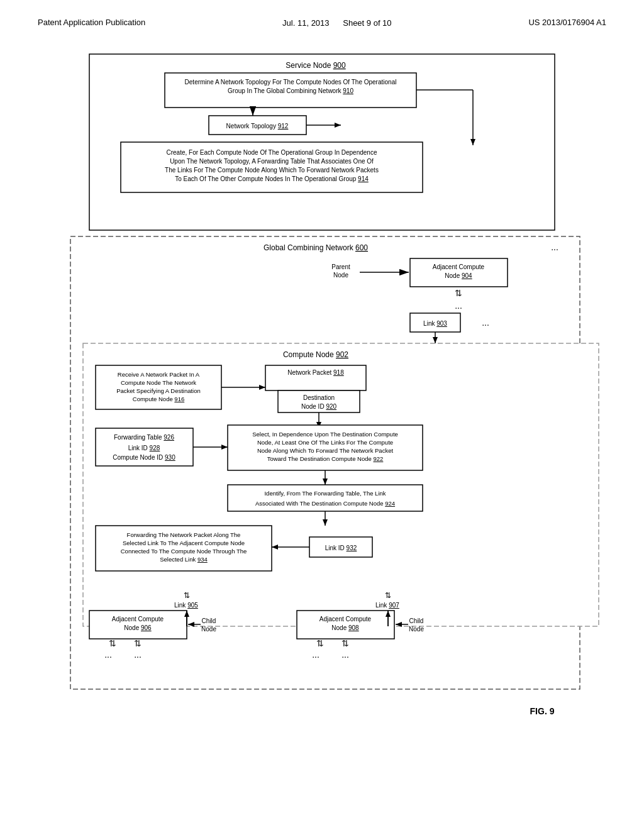 The width and height of the screenshot is (644, 830). I want to click on patent-number: US 2013/0176904 A1, so click(567, 23).